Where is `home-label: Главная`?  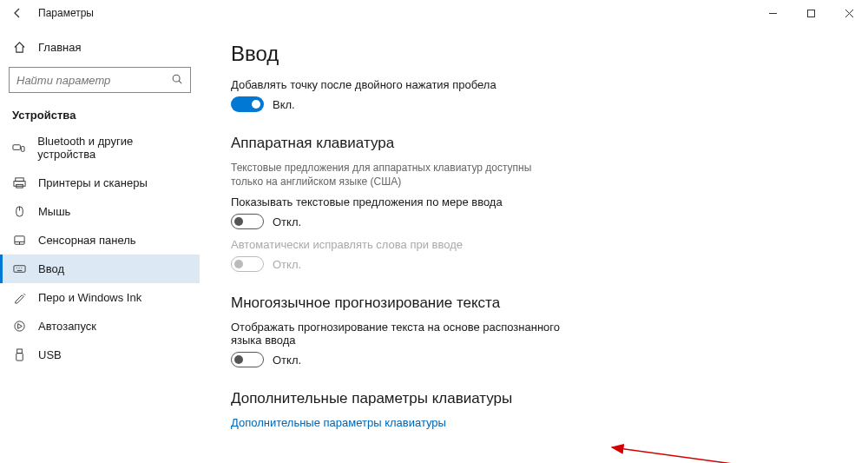 home-label: Главная is located at coordinates (59, 47).